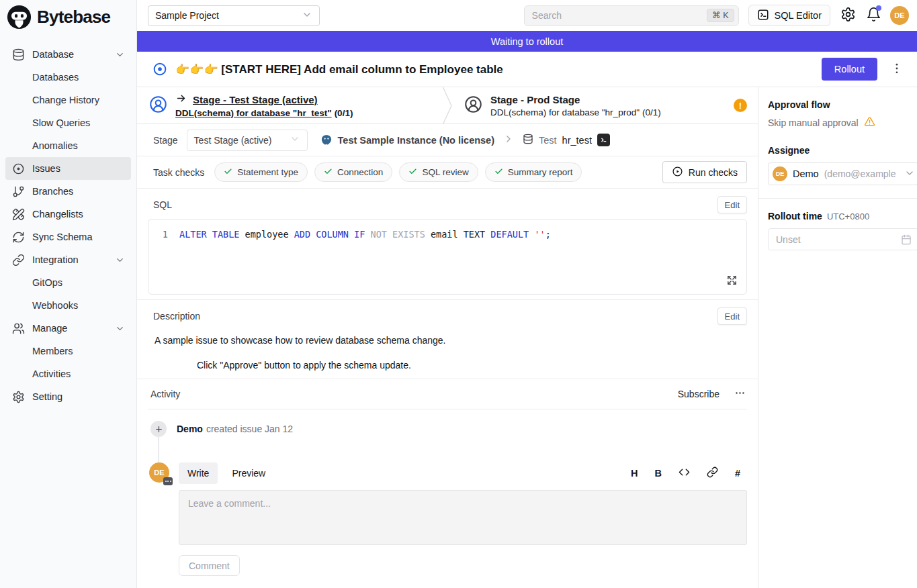 The width and height of the screenshot is (917, 588). What do you see at coordinates (548, 140) in the screenshot?
I see `environment-label: Test` at bounding box center [548, 140].